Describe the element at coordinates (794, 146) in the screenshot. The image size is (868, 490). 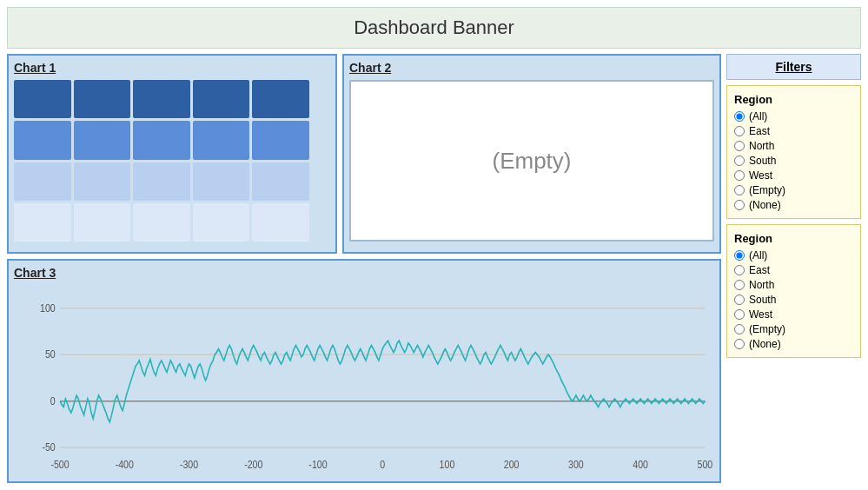
I see `filter-option-north-1: North` at that location.